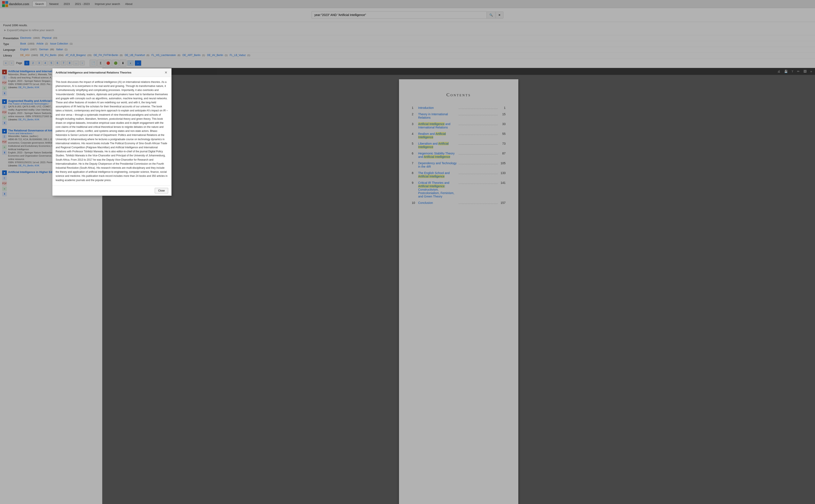 This screenshot has height=504, width=815. Describe the element at coordinates (112, 132) in the screenshot. I see `modal-dialog: Artificial Intelligence and Internationa…` at that location.